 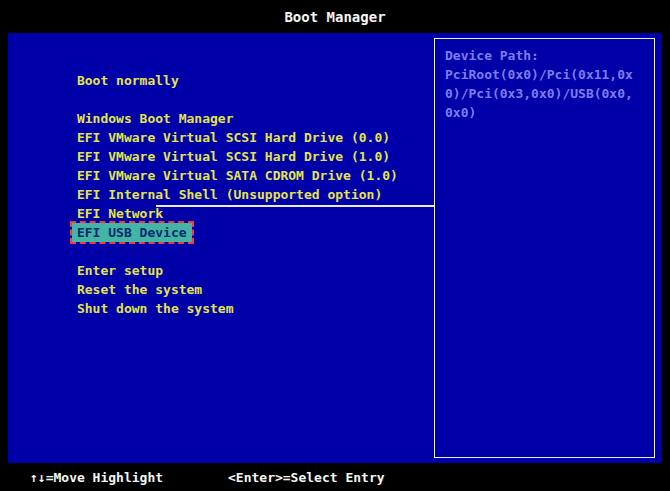 I want to click on menu-item-label: EFI Network, so click(x=120, y=214).